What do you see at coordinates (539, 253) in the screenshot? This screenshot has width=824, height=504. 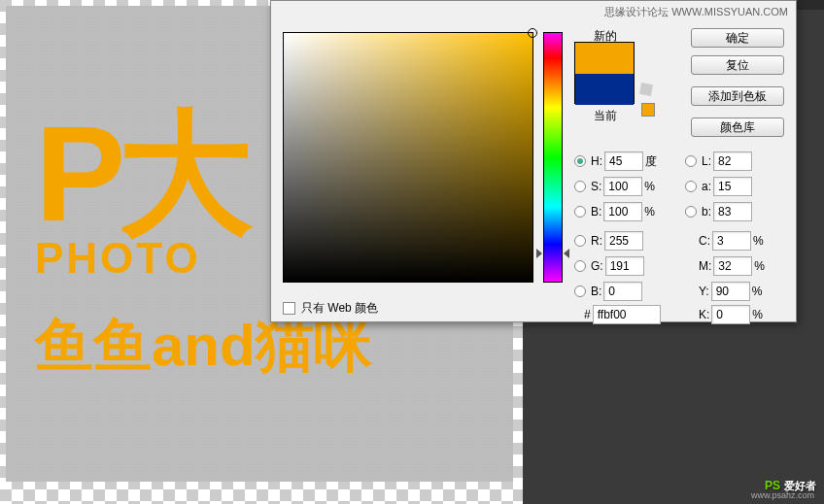 I see `hue-pointer-left` at bounding box center [539, 253].